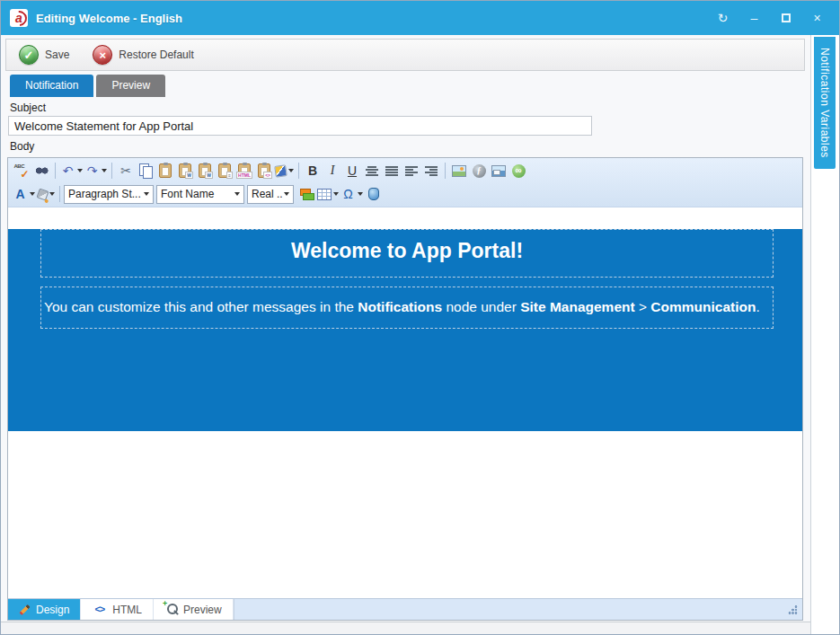  I want to click on insert-table-button, so click(328, 194).